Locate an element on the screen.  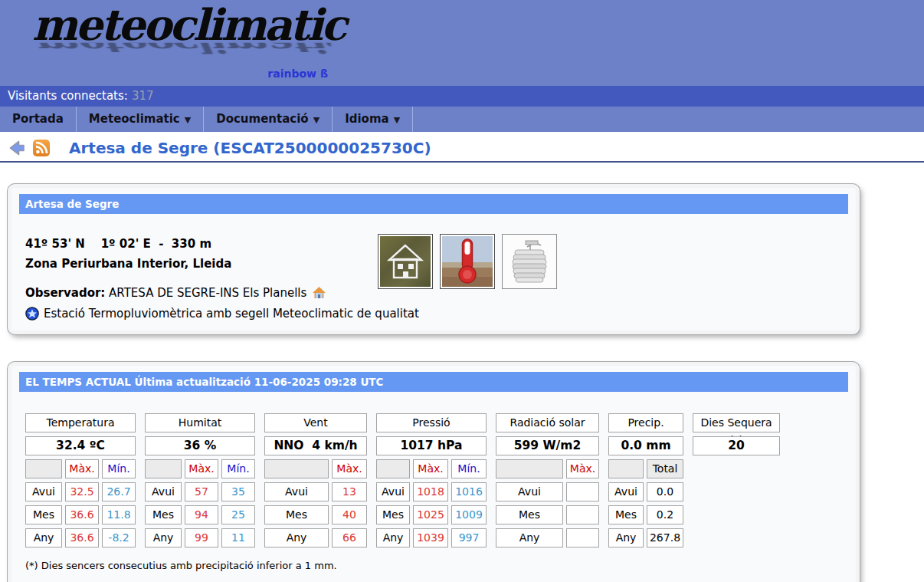
column-title: Dies Sequera (*) is located at coordinates (736, 423).